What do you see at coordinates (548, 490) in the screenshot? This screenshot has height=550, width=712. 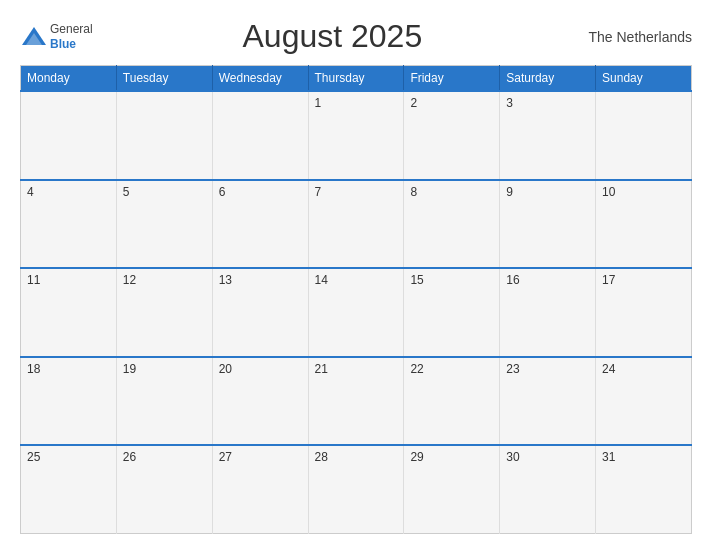 I see `day-cell: 30` at bounding box center [548, 490].